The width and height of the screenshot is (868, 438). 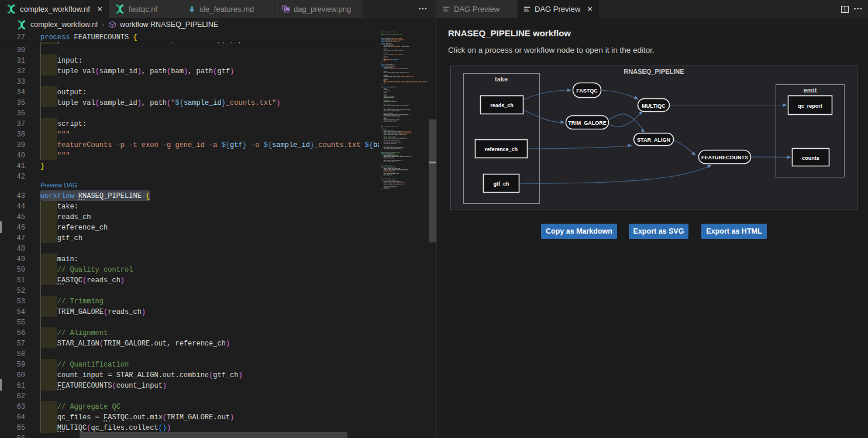 What do you see at coordinates (654, 140) in the screenshot?
I see `svg-text: STAR_ALIGN` at bounding box center [654, 140].